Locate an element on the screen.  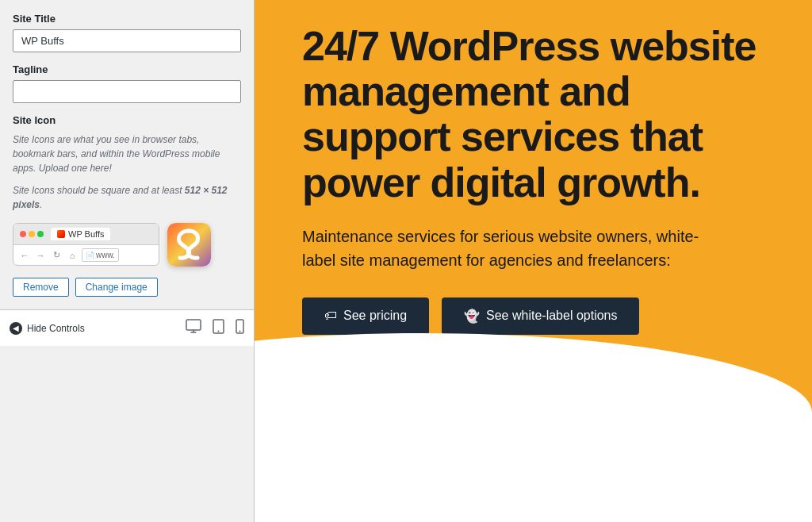
change-image-button: Change image is located at coordinates (117, 287).